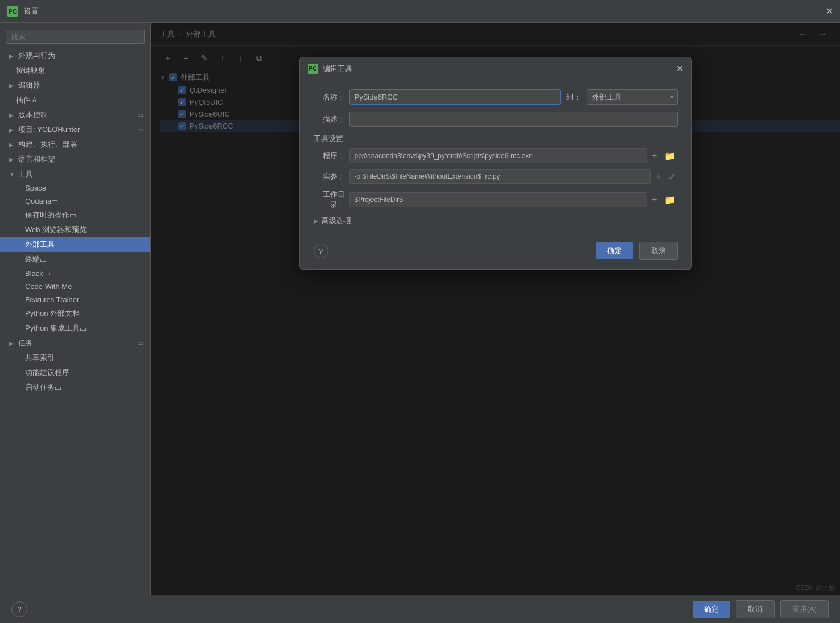  I want to click on search-input, so click(75, 36).